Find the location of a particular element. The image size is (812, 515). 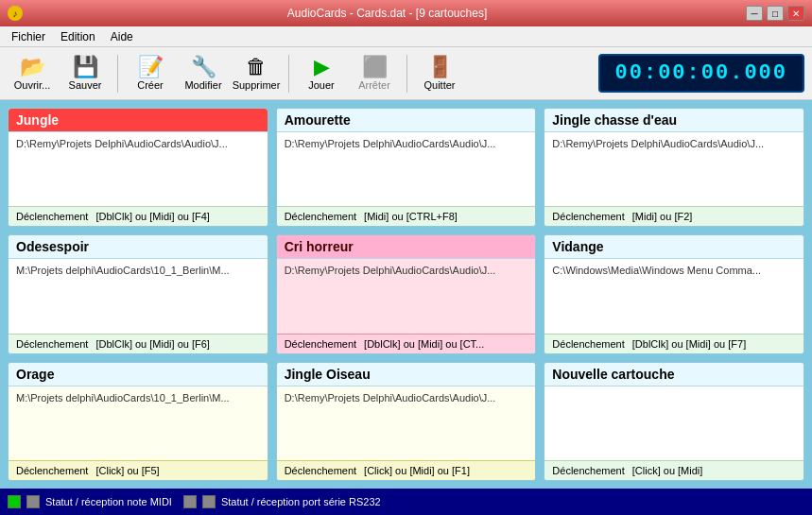

rs232-label: Statut / réception port série RS232 is located at coordinates (301, 502).